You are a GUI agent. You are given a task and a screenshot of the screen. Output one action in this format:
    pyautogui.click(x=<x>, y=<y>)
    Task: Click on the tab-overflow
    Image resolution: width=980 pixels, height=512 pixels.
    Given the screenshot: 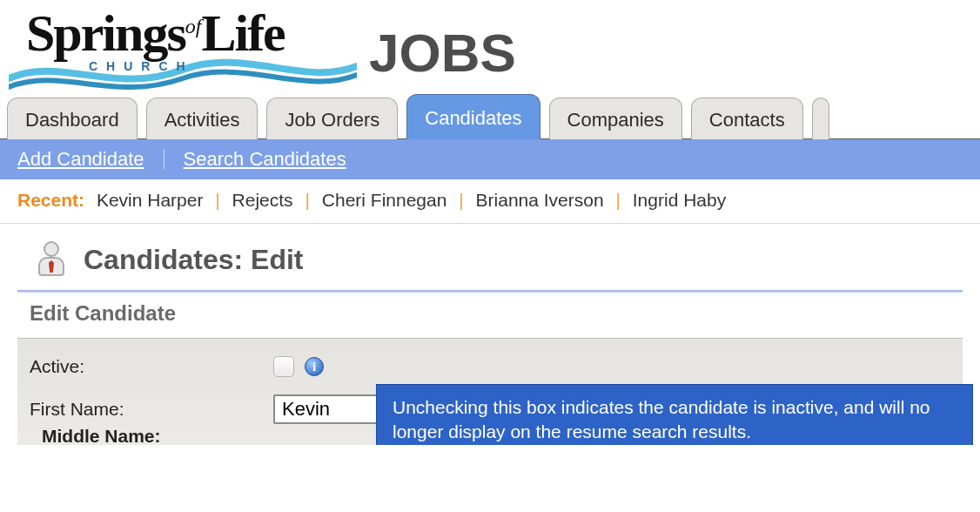 What is the action you would take?
    pyautogui.click(x=821, y=118)
    